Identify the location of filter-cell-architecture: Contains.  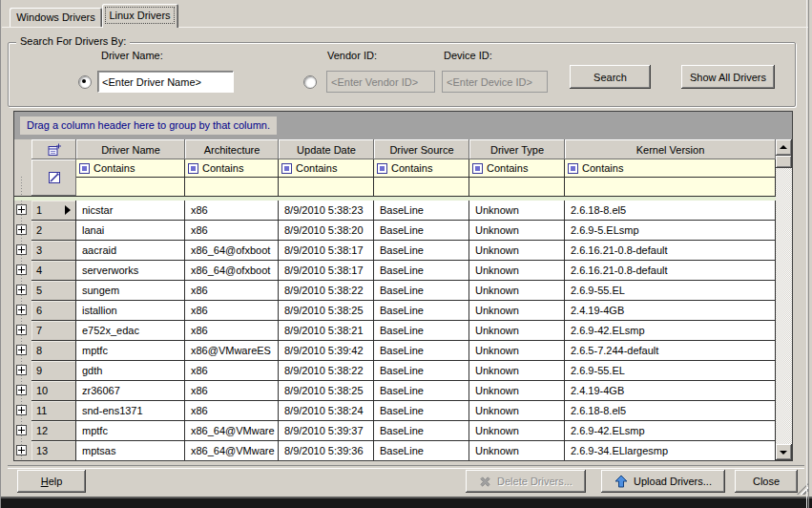
(232, 168).